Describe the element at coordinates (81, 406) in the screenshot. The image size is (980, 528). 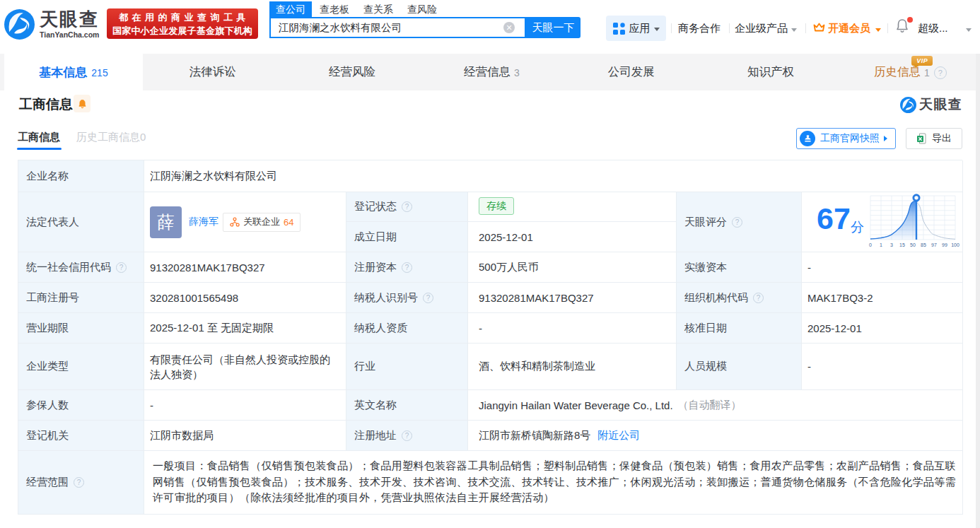
I see `field-label: 参保人数` at that location.